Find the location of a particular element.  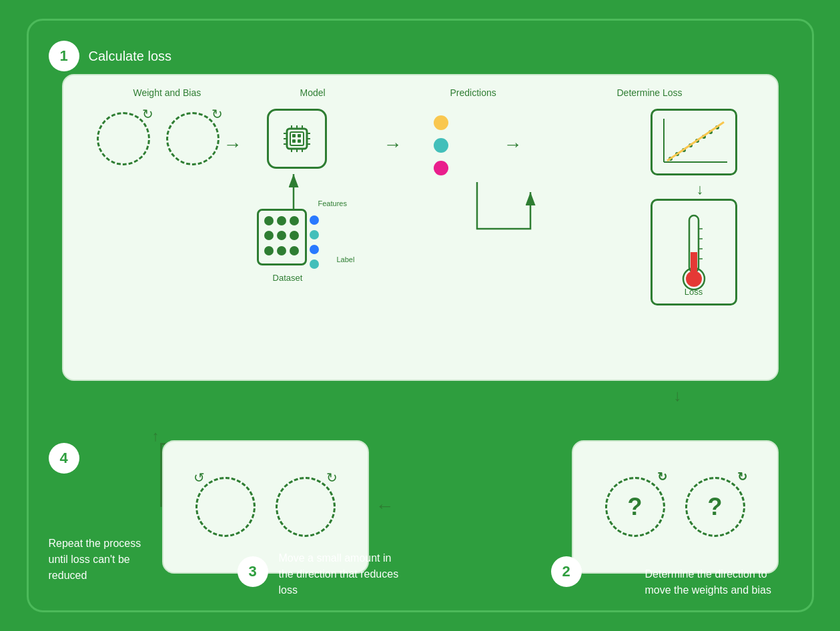

right-down-arrow: ↓ is located at coordinates (678, 396).